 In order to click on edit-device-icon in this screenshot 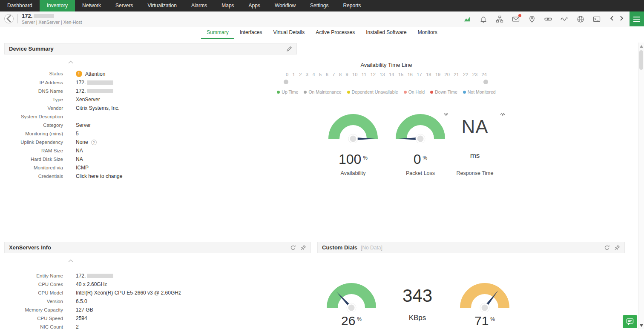, I will do `click(289, 49)`.